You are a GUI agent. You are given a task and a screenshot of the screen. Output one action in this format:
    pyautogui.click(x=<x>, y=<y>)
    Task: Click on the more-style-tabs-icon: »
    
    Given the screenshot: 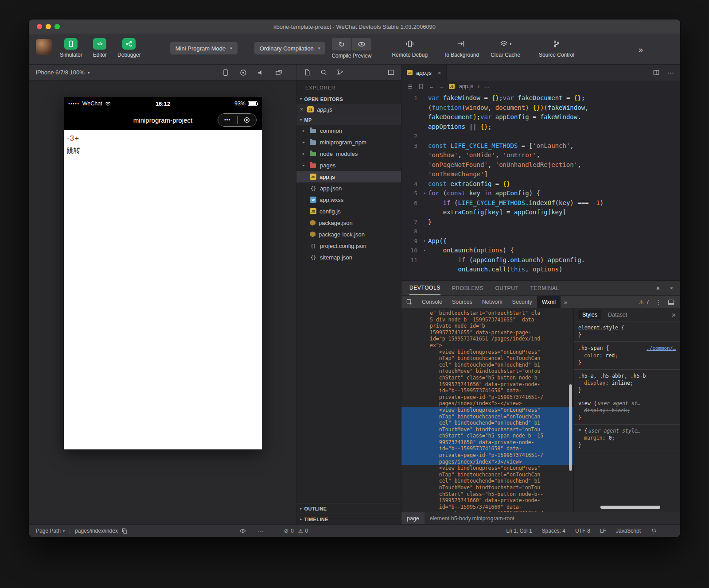 What is the action you would take?
    pyautogui.click(x=674, y=315)
    